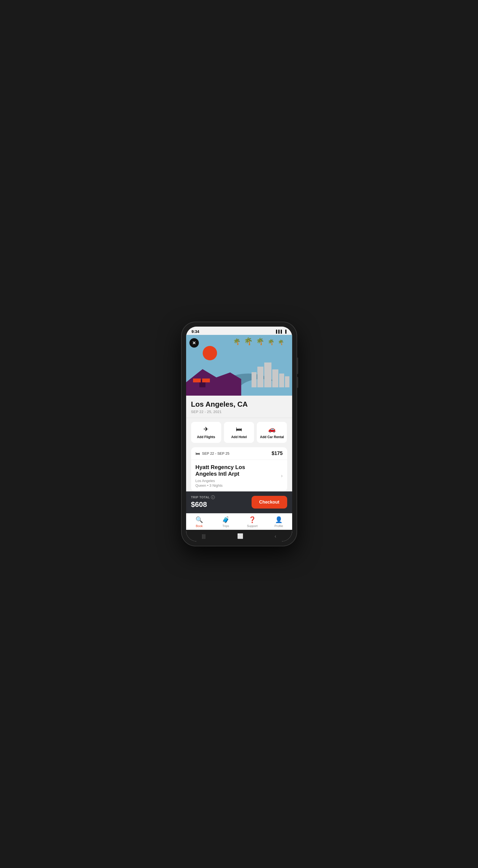 This screenshot has width=478, height=868. What do you see at coordinates (237, 342) in the screenshot?
I see `palm-top-1: 🌴` at bounding box center [237, 342].